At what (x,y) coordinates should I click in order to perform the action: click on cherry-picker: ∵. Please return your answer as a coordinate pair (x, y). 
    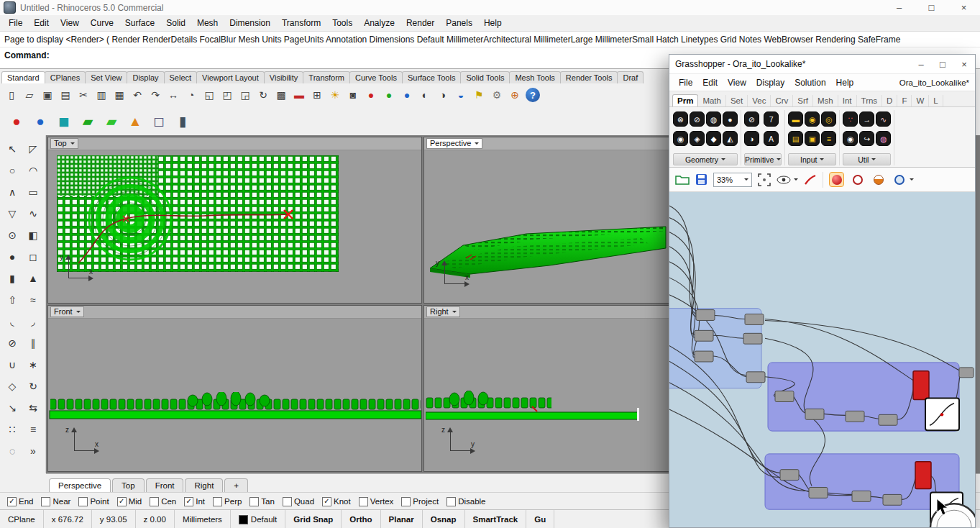
    Looking at the image, I should click on (850, 119).